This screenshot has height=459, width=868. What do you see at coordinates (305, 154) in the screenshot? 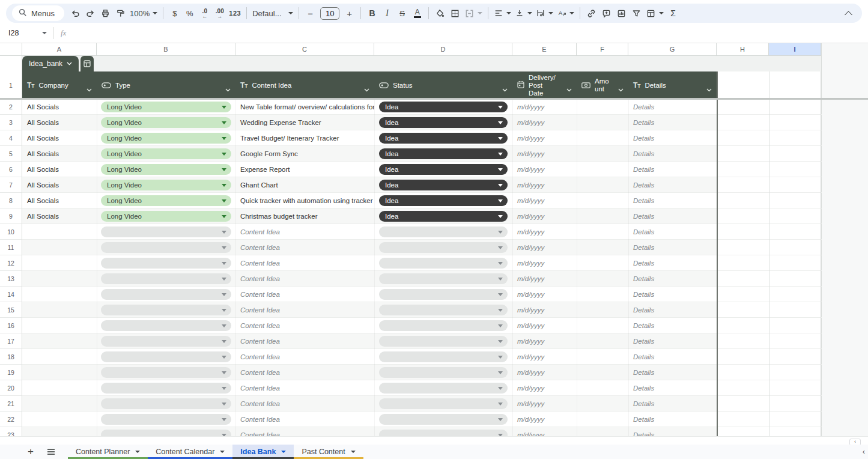
I see `cell-content-idea: Google Form Sync` at bounding box center [305, 154].